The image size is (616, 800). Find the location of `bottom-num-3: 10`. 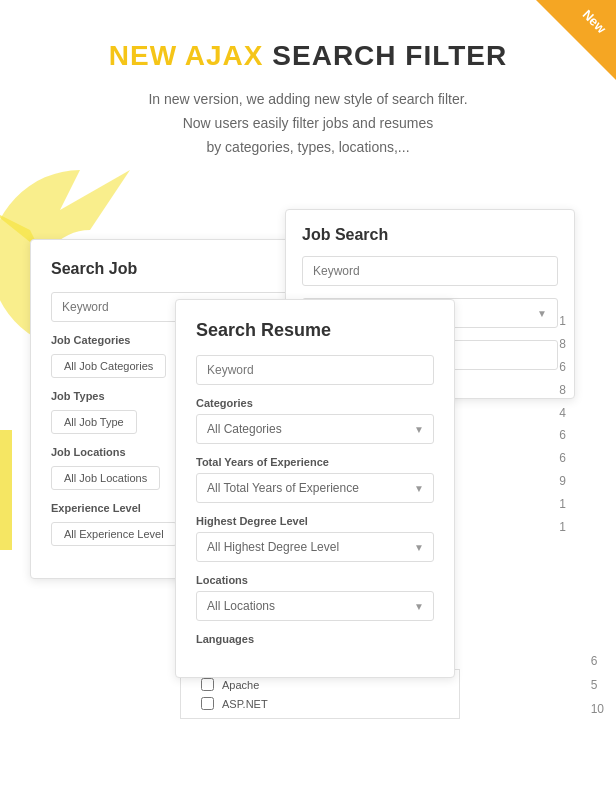

bottom-num-3: 10 is located at coordinates (598, 709).